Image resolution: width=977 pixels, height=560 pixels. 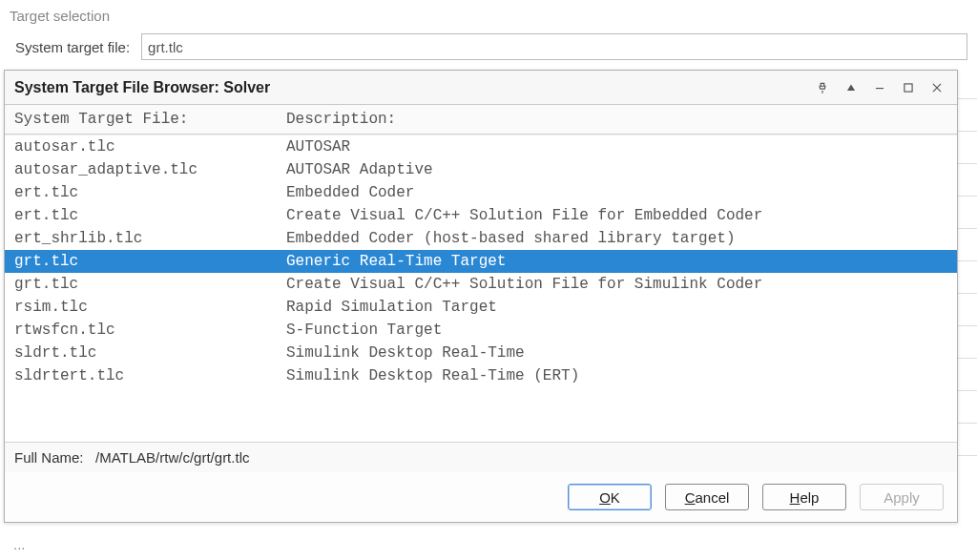 I want to click on list-item-description: Create Visual C/C++ Solution File for Em…, so click(x=616, y=216).